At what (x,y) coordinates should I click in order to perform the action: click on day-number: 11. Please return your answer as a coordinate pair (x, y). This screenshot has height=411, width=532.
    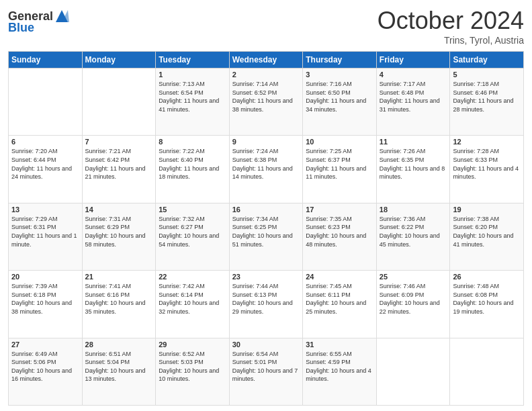
    Looking at the image, I should click on (414, 142).